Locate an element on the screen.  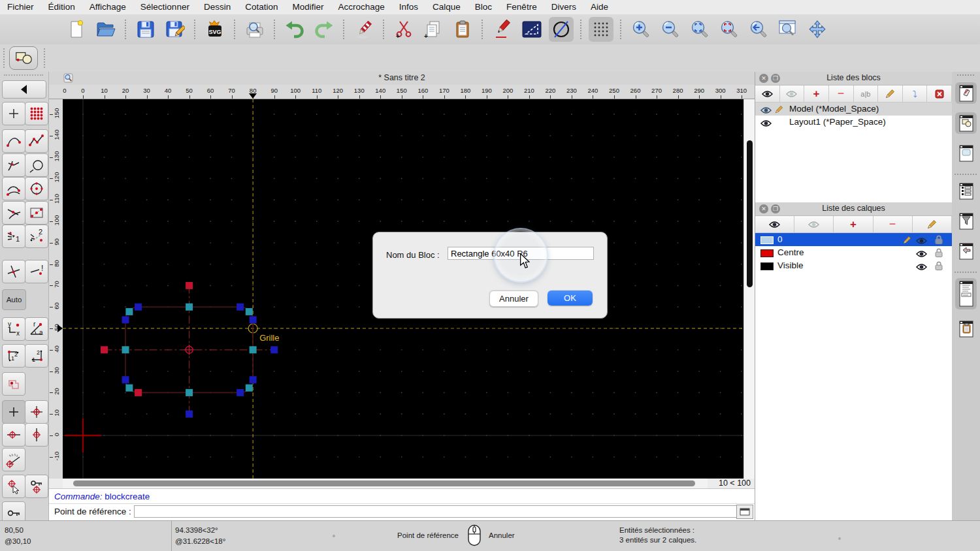
undo-button is located at coordinates (295, 29).